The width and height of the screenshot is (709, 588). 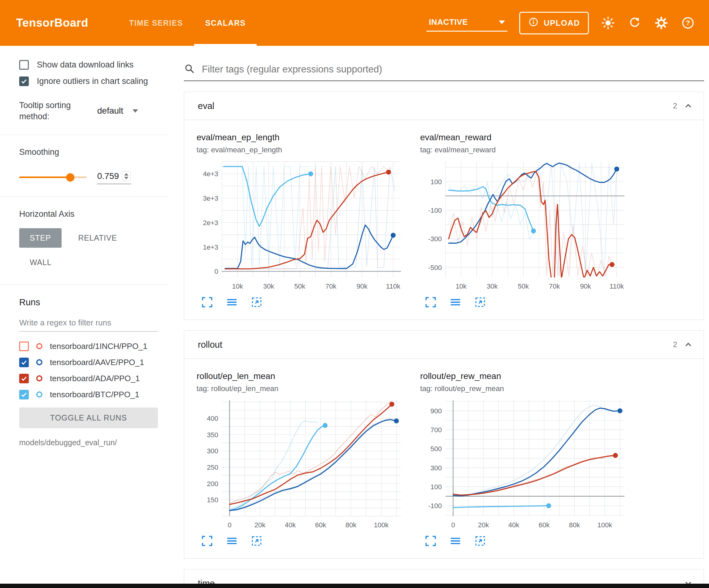 What do you see at coordinates (41, 238) in the screenshot?
I see `axis-step-button: STEP` at bounding box center [41, 238].